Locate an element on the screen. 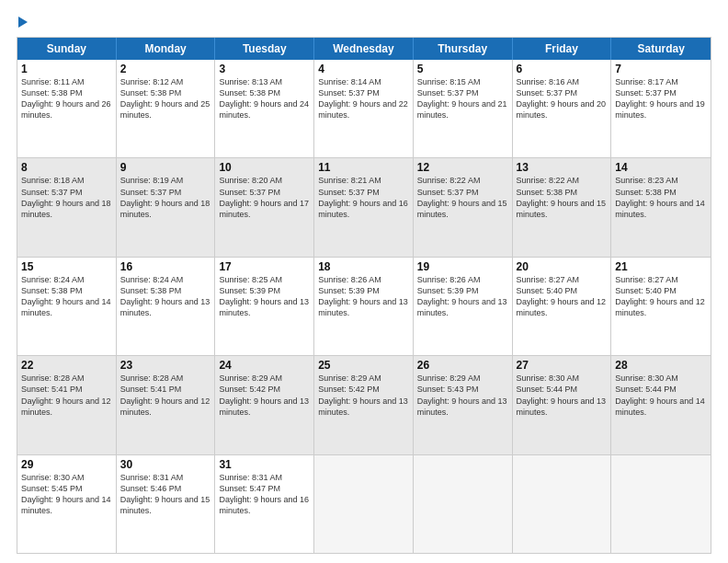  cell-info: Sunrise: 8:31 AMSunset: 5:46 PMDaylight:… is located at coordinates (165, 494).